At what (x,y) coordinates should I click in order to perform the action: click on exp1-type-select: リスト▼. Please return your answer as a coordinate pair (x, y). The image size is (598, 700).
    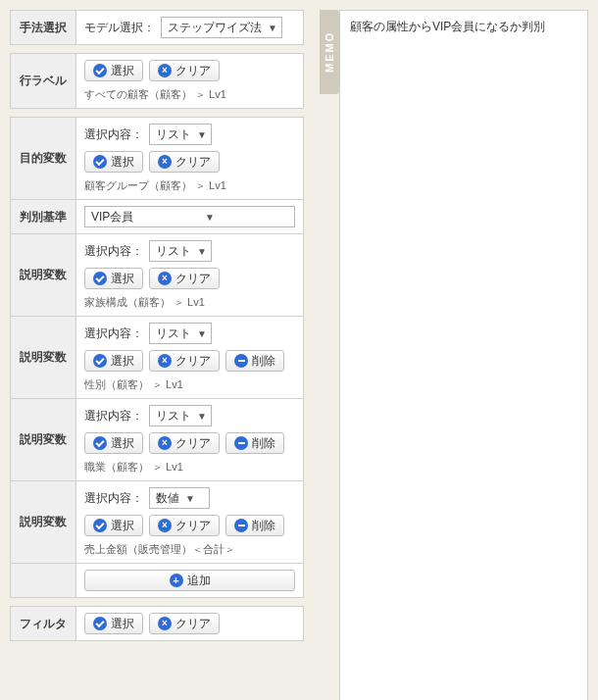
    Looking at the image, I should click on (180, 251).